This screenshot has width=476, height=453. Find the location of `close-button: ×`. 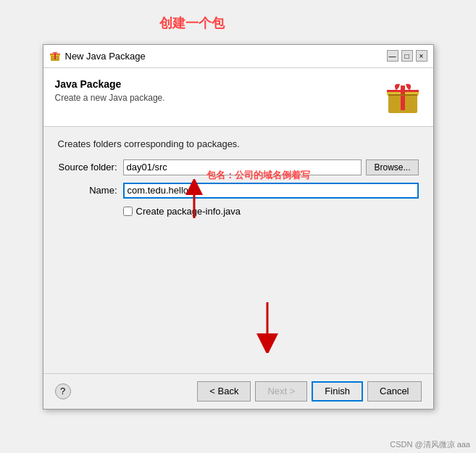

close-button: × is located at coordinates (422, 56).